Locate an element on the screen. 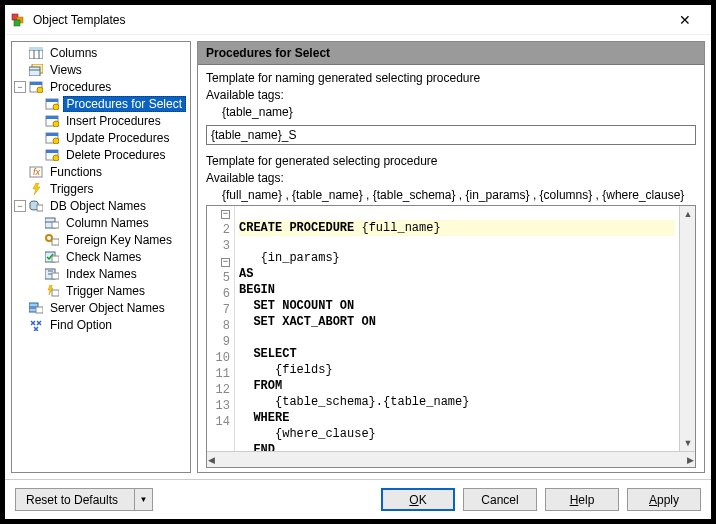 The height and width of the screenshot is (524, 716). tree-item-insert-procedures: Insert Procedures is located at coordinates (110, 120).